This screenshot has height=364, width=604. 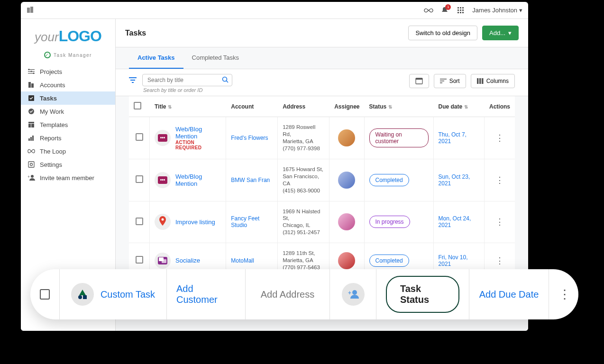 What do you see at coordinates (68, 178) in the screenshot?
I see `sidebar-item-invite: +Invite team member` at bounding box center [68, 178].